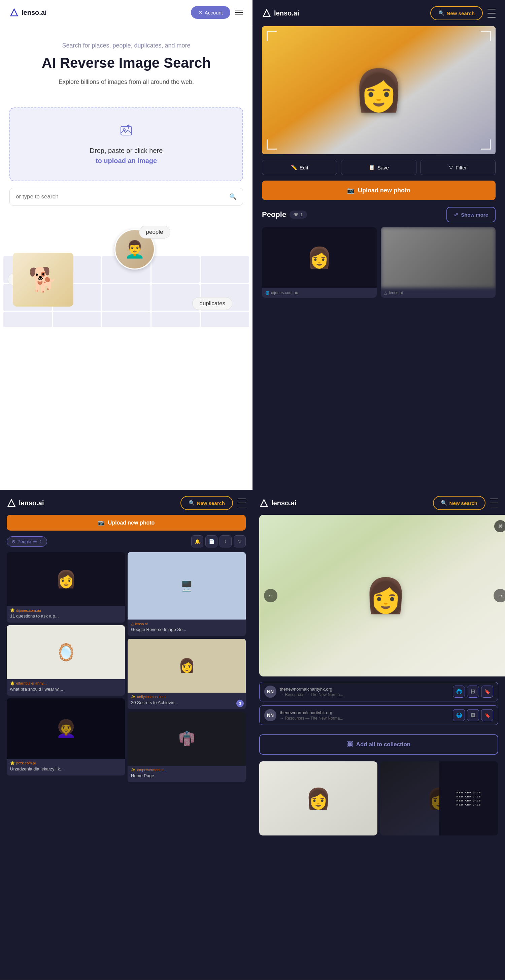 The width and height of the screenshot is (505, 980). Describe the element at coordinates (126, 82) in the screenshot. I see `hero-description: Explore billions of images from all arou…` at that location.